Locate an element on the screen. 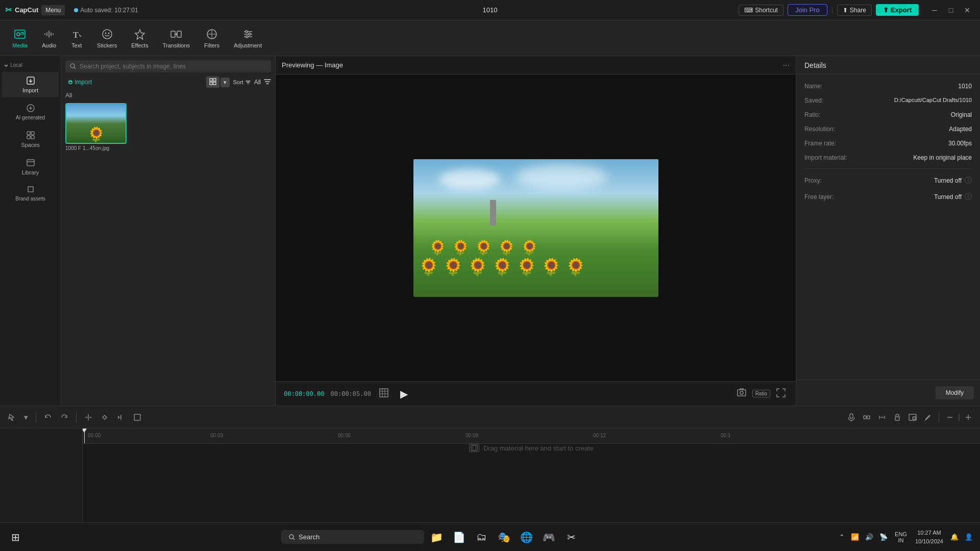  toolbar-audio: Audio is located at coordinates (49, 38).